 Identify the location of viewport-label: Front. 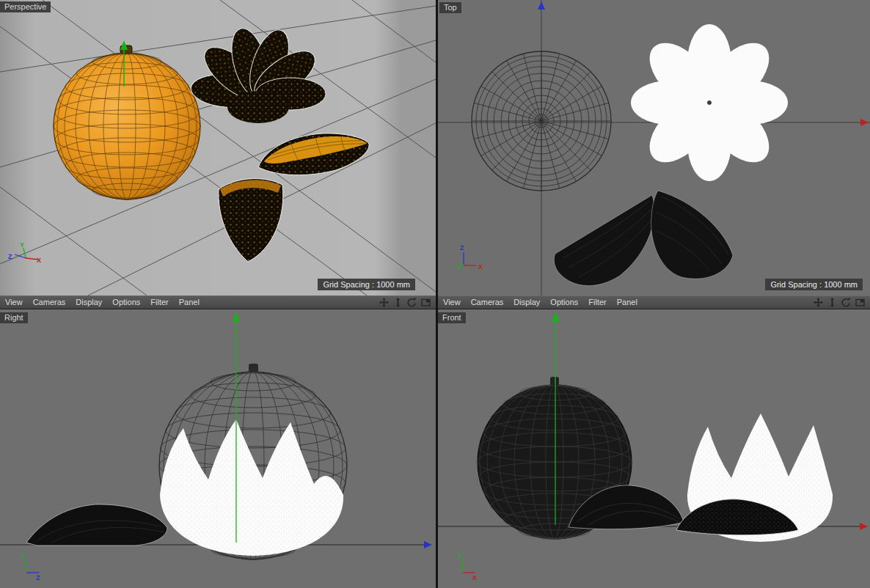
(452, 318).